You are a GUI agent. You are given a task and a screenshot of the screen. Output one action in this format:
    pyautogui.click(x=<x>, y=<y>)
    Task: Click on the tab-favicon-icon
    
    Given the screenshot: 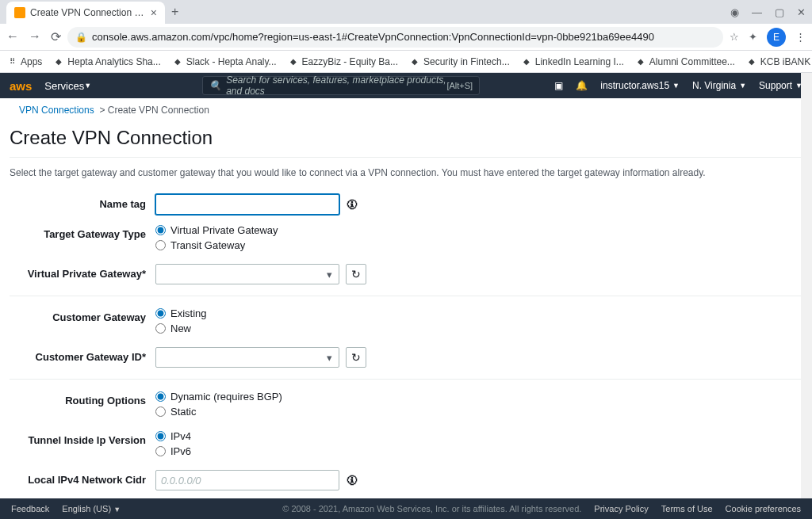 What is the action you would take?
    pyautogui.click(x=20, y=13)
    